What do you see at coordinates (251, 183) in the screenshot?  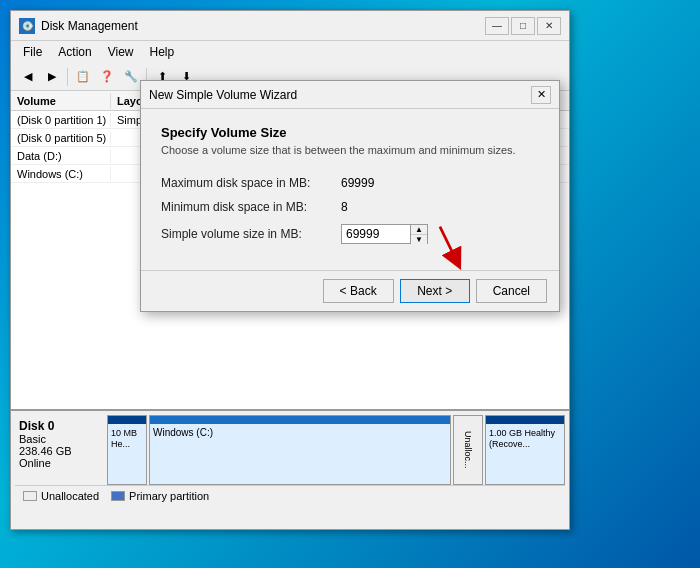 I see `label-max: Maximum disk space in MB:` at bounding box center [251, 183].